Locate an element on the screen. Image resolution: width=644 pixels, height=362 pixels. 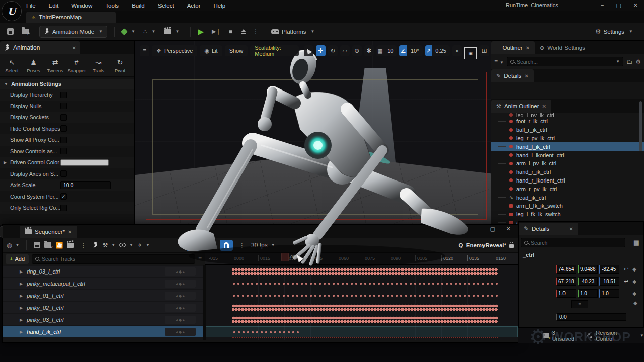
edit-mode-button: ✎▼ is located at coordinates (209, 245).